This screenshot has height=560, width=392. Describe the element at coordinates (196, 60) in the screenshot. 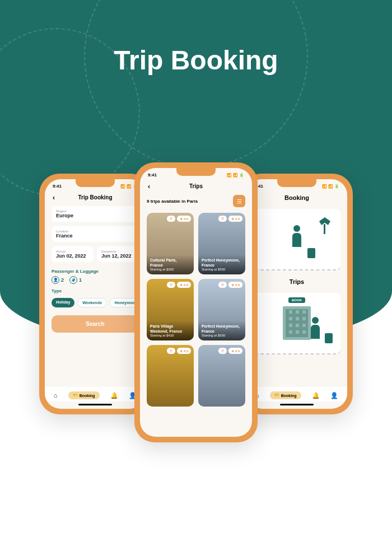

I see `page-title: Trip Booking` at that location.